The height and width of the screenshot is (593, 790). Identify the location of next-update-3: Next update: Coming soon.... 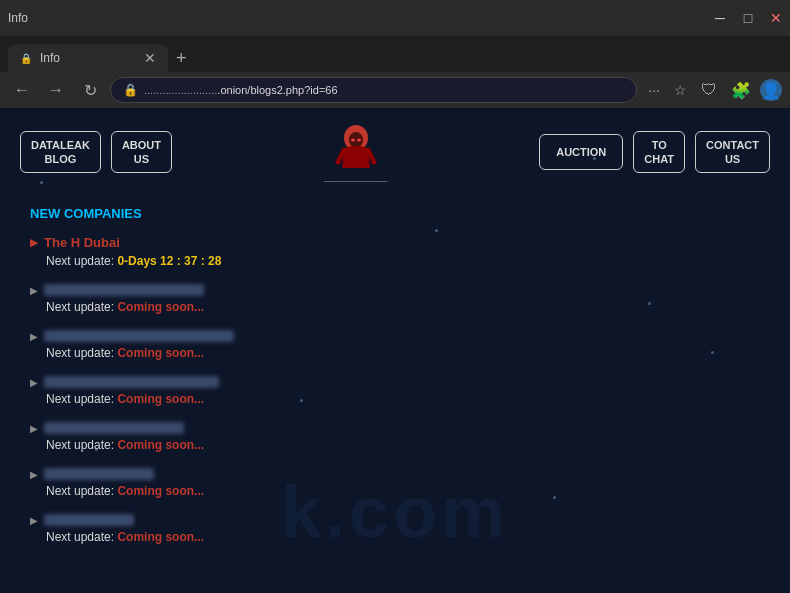
(403, 353).